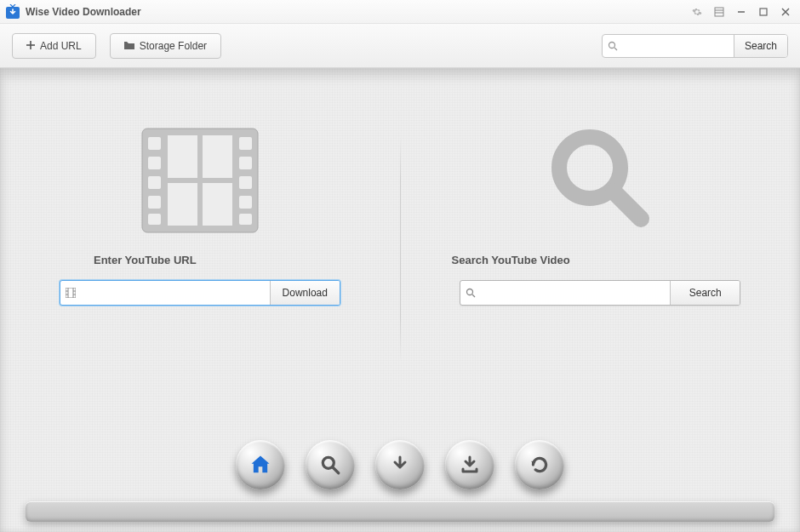  What do you see at coordinates (83, 12) in the screenshot?
I see `app-title: Wise Video Downloader` at bounding box center [83, 12].